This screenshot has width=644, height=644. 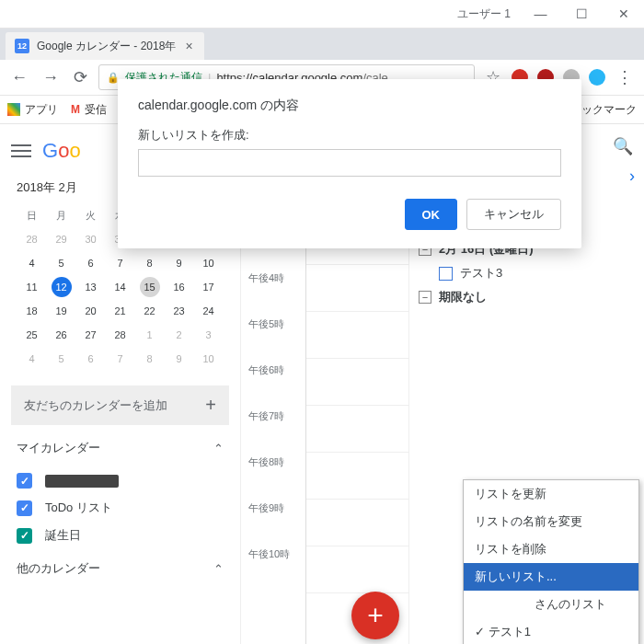 I want to click on calendar-list-item: ✓ToDo リスト, so click(x=120, y=508).